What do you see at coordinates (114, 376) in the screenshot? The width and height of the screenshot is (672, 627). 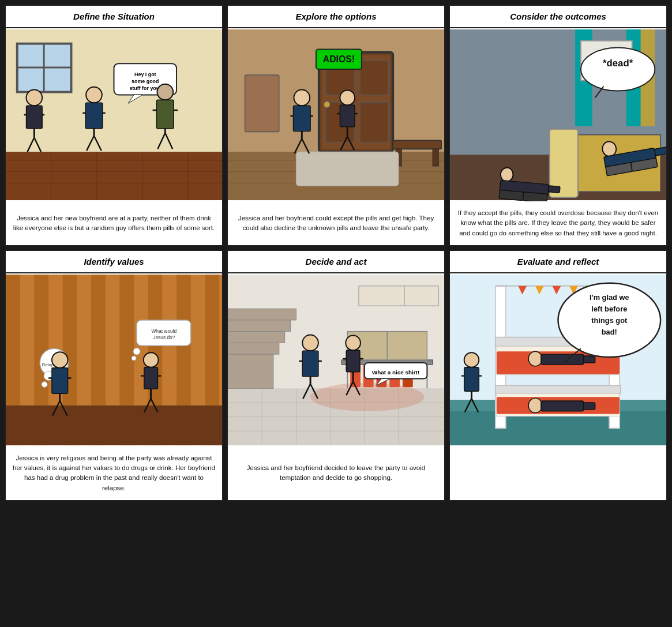 I see `cell-identify: Identify values Relapse......` at bounding box center [114, 376].